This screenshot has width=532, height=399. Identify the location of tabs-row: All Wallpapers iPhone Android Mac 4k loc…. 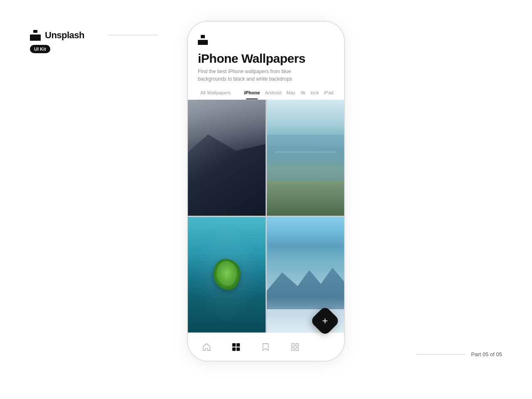
(266, 95).